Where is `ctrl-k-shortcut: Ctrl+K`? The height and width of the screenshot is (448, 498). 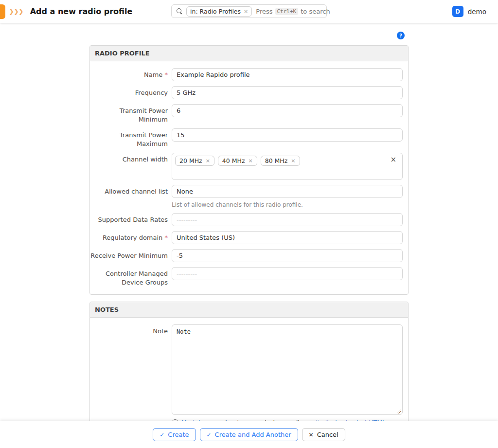
ctrl-k-shortcut: Ctrl+K is located at coordinates (287, 12).